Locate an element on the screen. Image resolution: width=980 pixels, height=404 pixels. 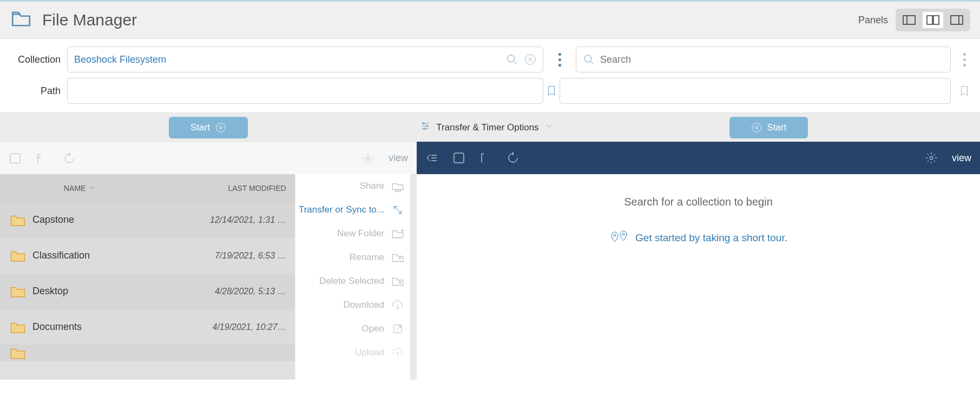
collection-search-icon is located at coordinates (512, 59).